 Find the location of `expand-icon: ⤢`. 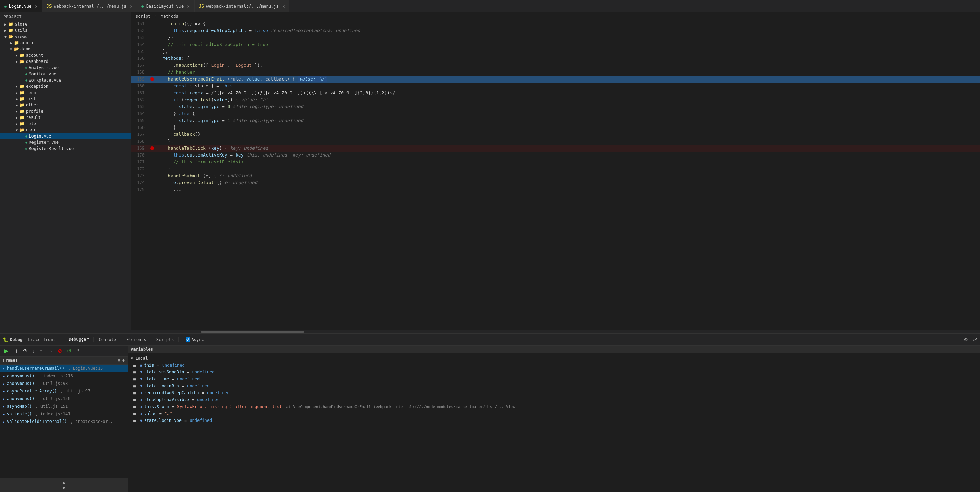

expand-icon: ⤢ is located at coordinates (975, 339).